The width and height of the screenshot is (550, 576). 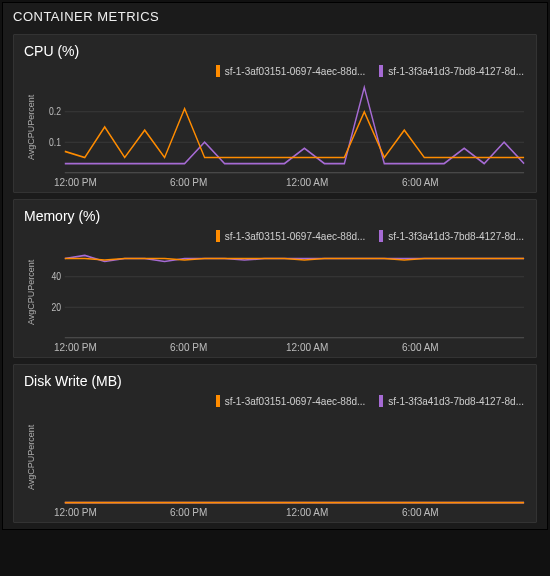 What do you see at coordinates (275, 16) in the screenshot?
I see `panel-title: CONTAINER METRICS` at bounding box center [275, 16].